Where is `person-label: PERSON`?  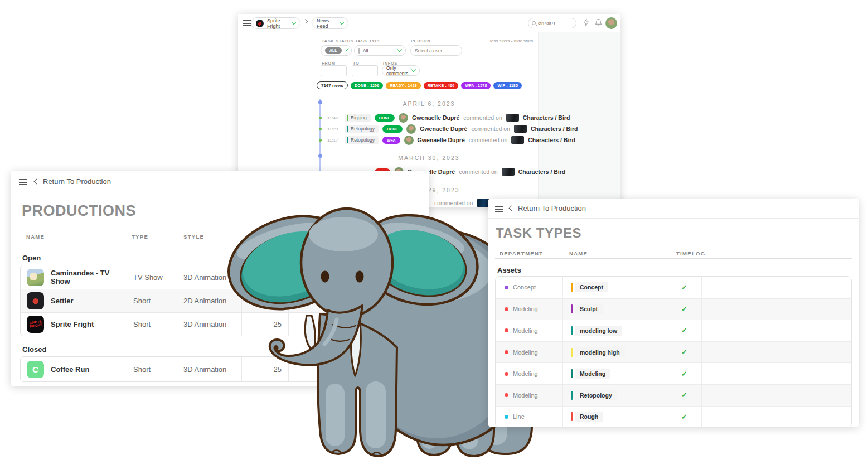
person-label: PERSON is located at coordinates (420, 41).